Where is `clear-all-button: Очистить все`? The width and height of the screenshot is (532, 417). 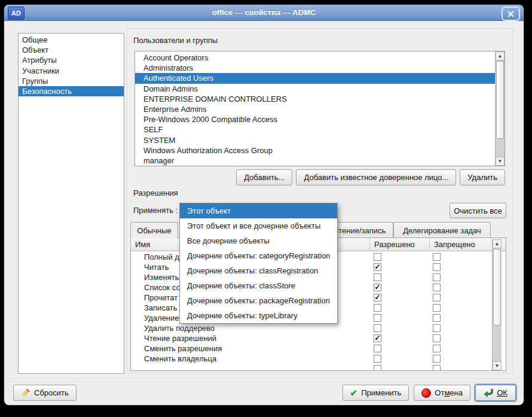 clear-all-button: Очистить все is located at coordinates (478, 211).